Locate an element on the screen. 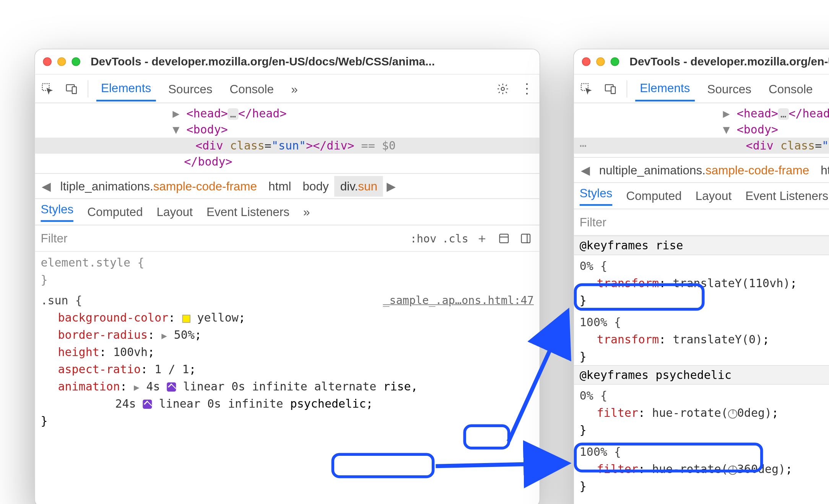 Image resolution: width=829 pixels, height=504 pixels. dom-tree: ▶ <head>…</head> ▼ <body> <div class="su… is located at coordinates (287, 138).